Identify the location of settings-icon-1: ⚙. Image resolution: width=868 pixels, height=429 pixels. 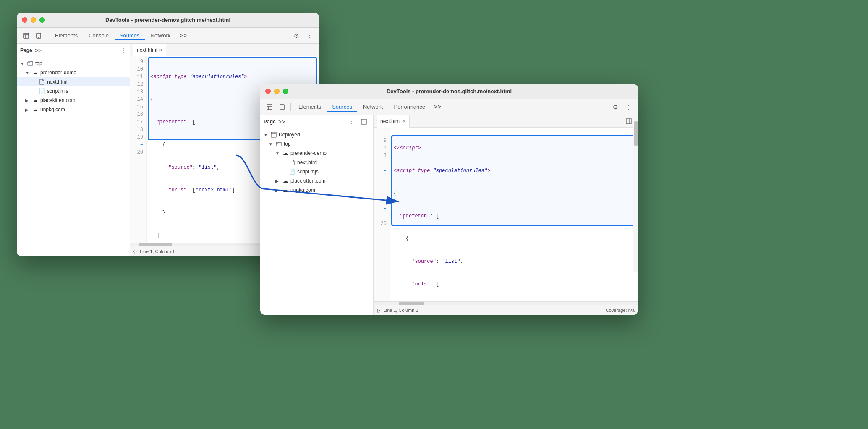
(296, 36).